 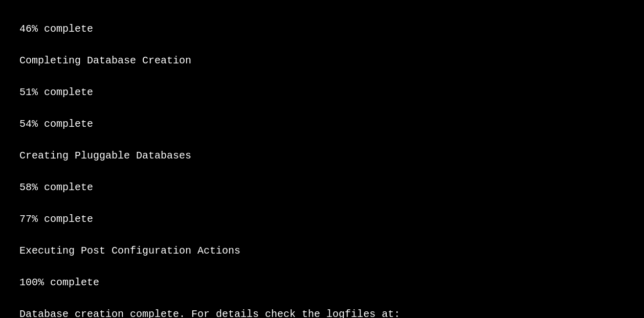 I want to click on line-54-complete: 54% complete, so click(x=56, y=124).